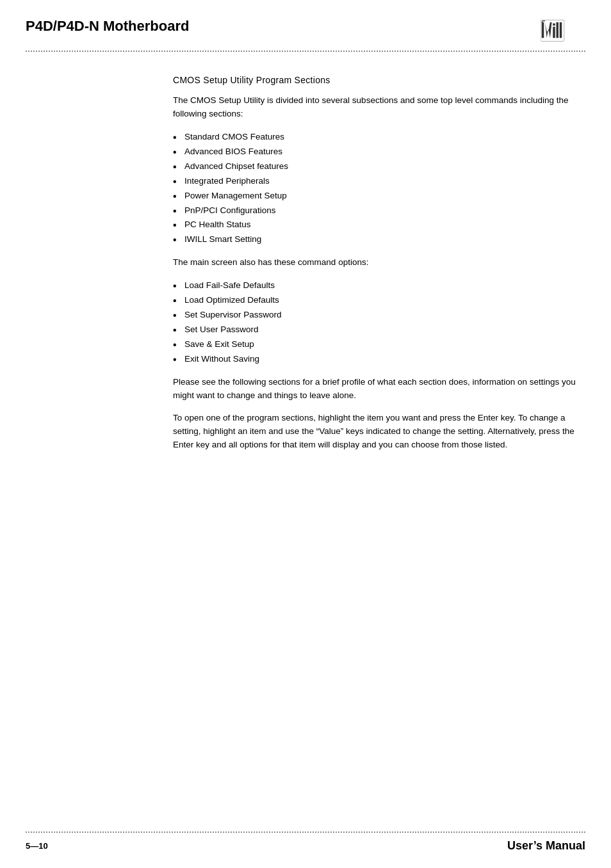  What do you see at coordinates (306, 846) in the screenshot?
I see `footer-content: 5—10 User’s Manual` at bounding box center [306, 846].